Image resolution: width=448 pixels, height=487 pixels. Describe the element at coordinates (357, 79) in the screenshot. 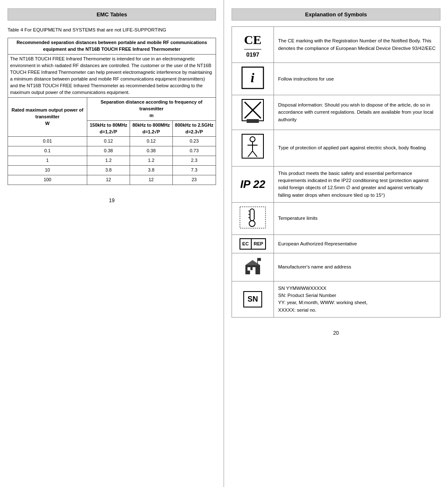

I see `symbol-text-1: Follow instructions for use` at that location.